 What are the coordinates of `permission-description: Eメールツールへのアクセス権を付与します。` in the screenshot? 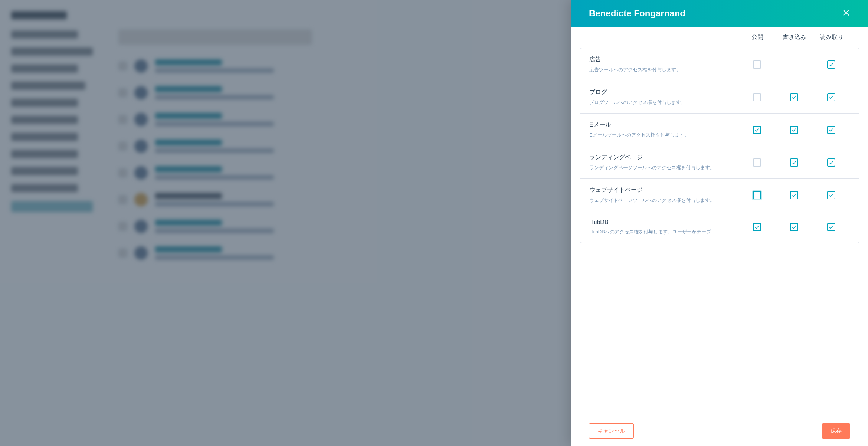 It's located at (664, 135).